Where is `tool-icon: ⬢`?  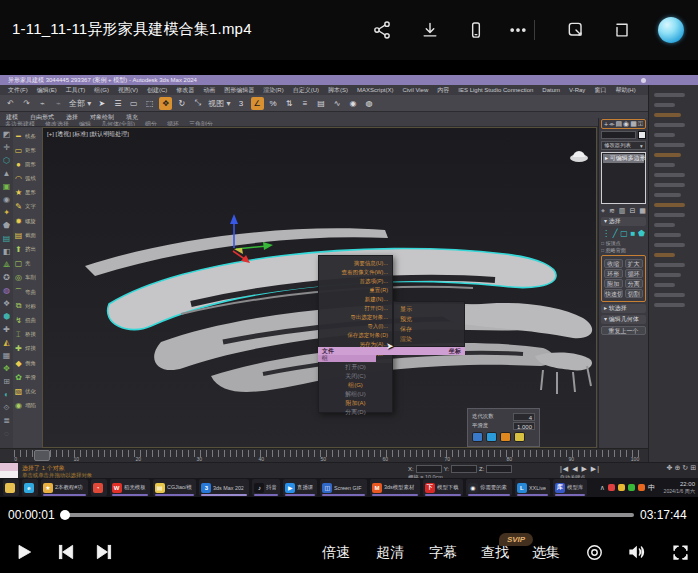
tool-icon: ⬢ is located at coordinates (6, 316).